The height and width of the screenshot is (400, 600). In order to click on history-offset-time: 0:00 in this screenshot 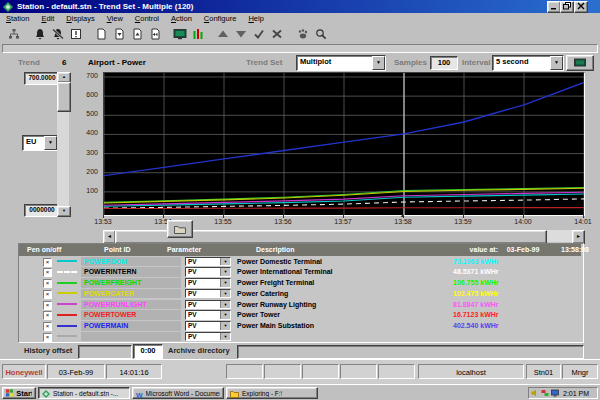, I will do `click(148, 352)`.